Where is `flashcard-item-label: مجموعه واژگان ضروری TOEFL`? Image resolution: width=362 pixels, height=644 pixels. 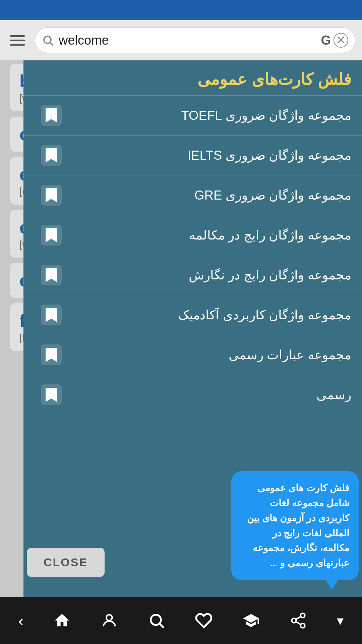
flashcard-item-label: مجموعه واژگان ضروری TOEFL is located at coordinates (206, 115).